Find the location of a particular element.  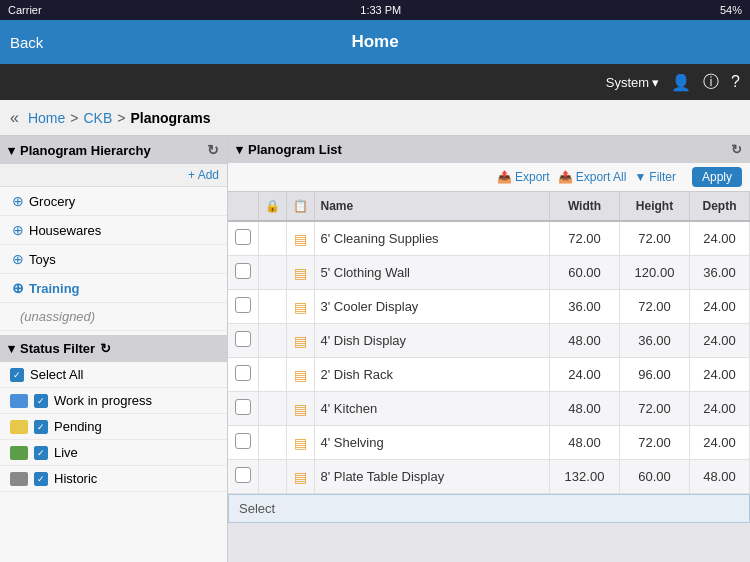

status-filter-collapse-arrow: ▾ is located at coordinates (12, 348).